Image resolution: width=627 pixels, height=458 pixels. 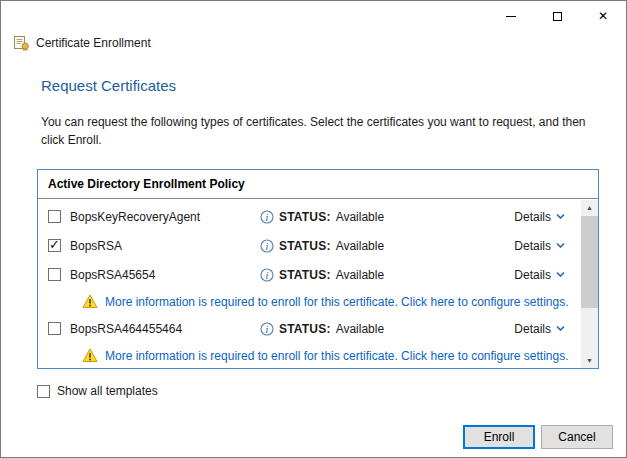 What do you see at coordinates (165, 217) in the screenshot?
I see `template-name: BopsKeyRecoveryAgent` at bounding box center [165, 217].